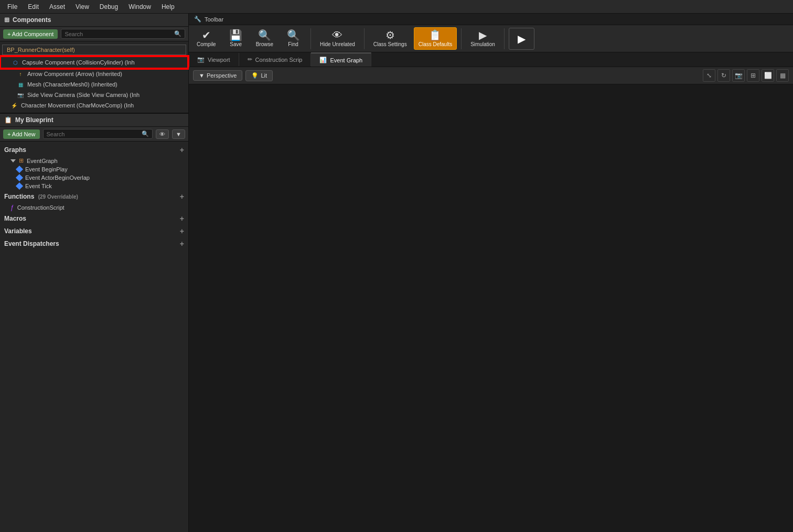  Describe the element at coordinates (93, 134) in the screenshot. I see `blueprint-search-input` at that location.